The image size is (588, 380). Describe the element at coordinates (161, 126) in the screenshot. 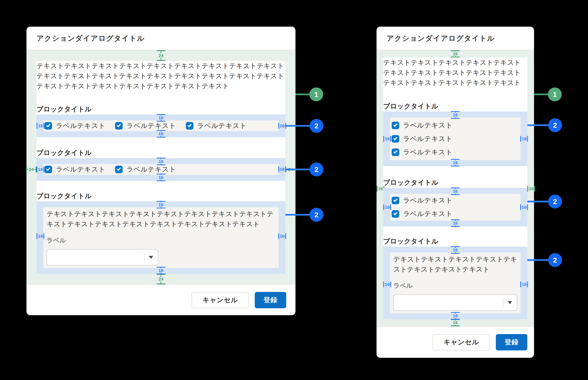

I see `checkbox-row: ラベルテキスト ラベルテキスト ラベルテキスト` at that location.